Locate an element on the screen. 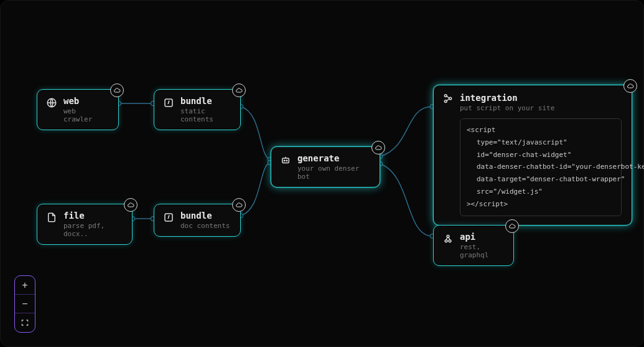 Image resolution: width=644 pixels, height=347 pixels. fullscreen-button is located at coordinates (25, 323).